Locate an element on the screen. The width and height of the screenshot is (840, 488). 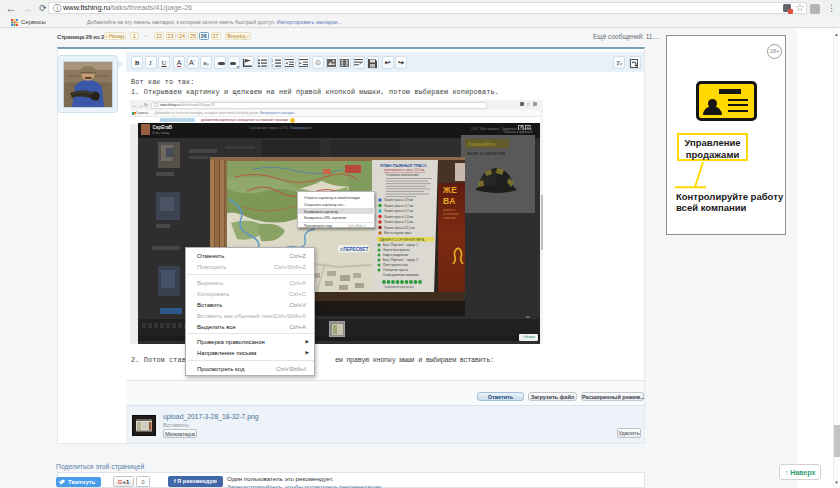
svg-text: Спортивный парк досуга is located at coordinates (399, 287).